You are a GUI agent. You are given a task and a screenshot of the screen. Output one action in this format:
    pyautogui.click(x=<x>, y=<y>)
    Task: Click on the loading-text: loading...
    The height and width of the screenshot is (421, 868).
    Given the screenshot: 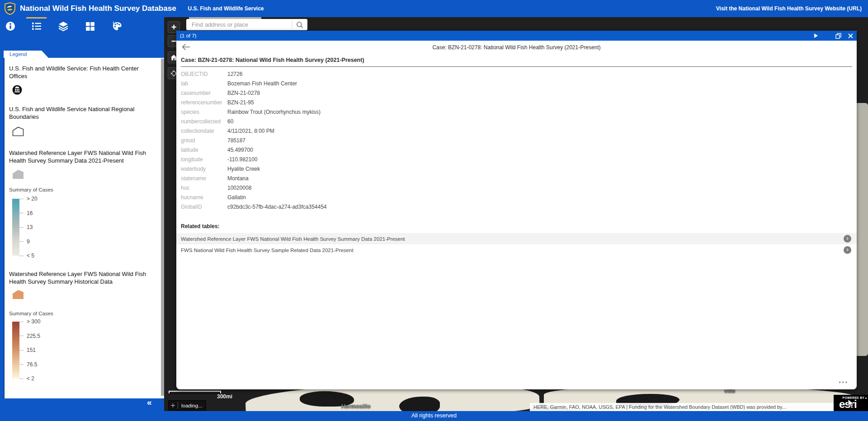 What is the action you would take?
    pyautogui.click(x=192, y=406)
    